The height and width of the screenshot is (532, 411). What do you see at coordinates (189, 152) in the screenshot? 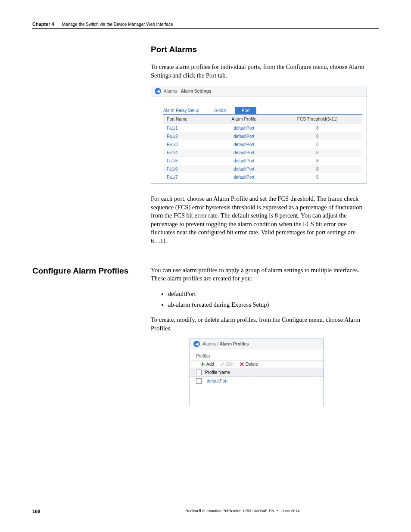
I see `cell-port: Fa1/4` at bounding box center [189, 152].